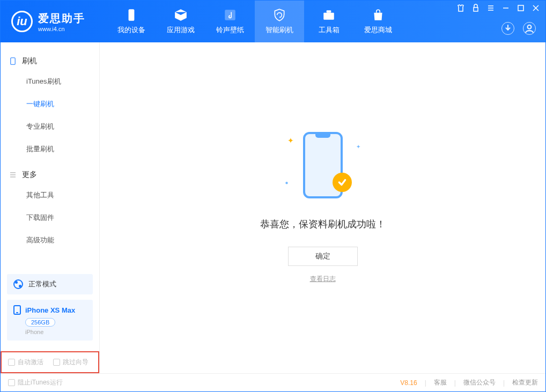 The height and width of the screenshot is (392, 546). Describe the element at coordinates (50, 104) in the screenshot. I see `sidebar-item-oneclick-flash: 一键刷机` at that location.